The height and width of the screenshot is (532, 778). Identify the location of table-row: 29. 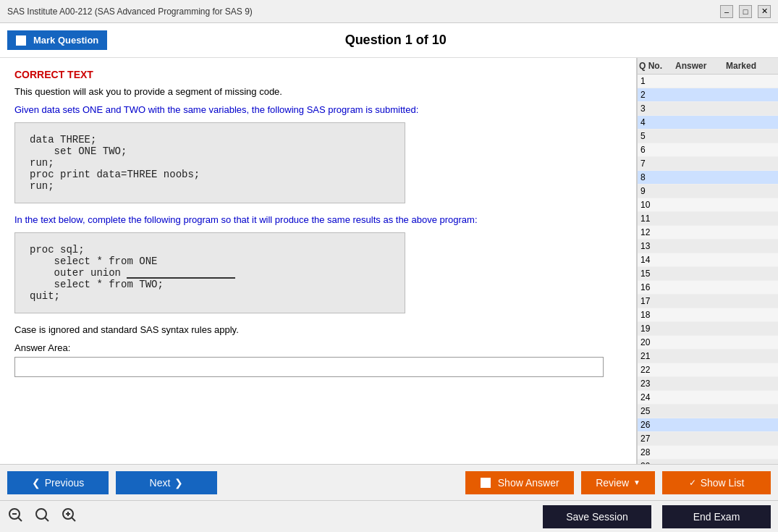
(708, 462).